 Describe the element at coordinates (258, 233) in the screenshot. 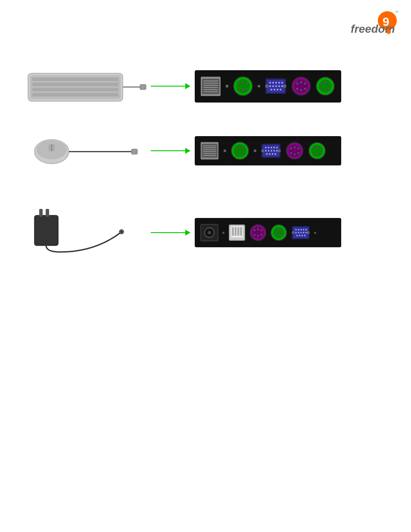

I see `purple-ps2-port3-icon` at that location.